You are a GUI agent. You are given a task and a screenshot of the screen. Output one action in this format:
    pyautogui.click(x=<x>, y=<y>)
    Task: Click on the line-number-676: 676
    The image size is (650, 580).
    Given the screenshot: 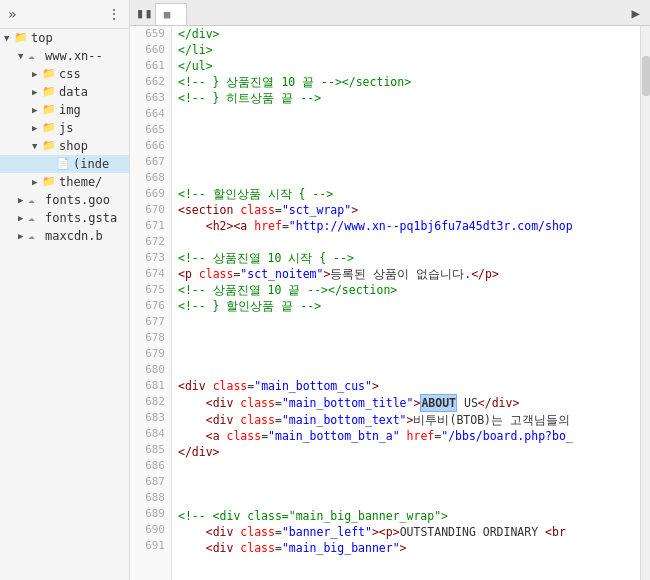 What is the action you would take?
    pyautogui.click(x=148, y=306)
    